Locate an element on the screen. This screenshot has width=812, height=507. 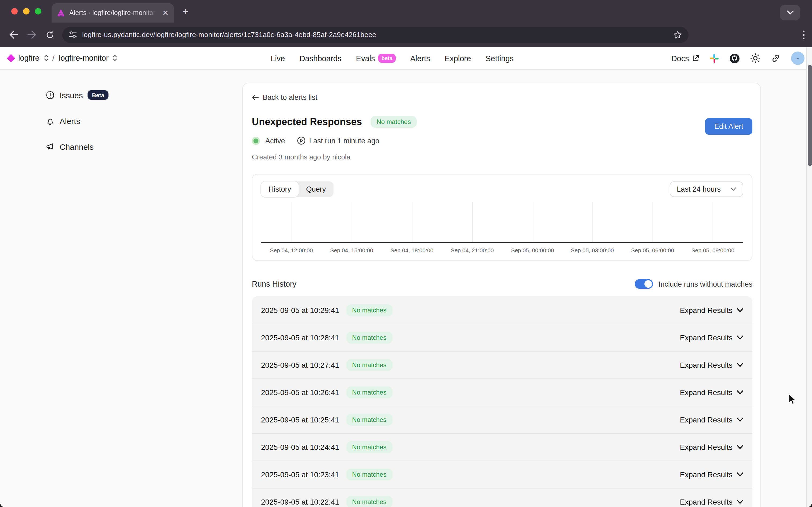
zoom-window-button is located at coordinates (38, 11).